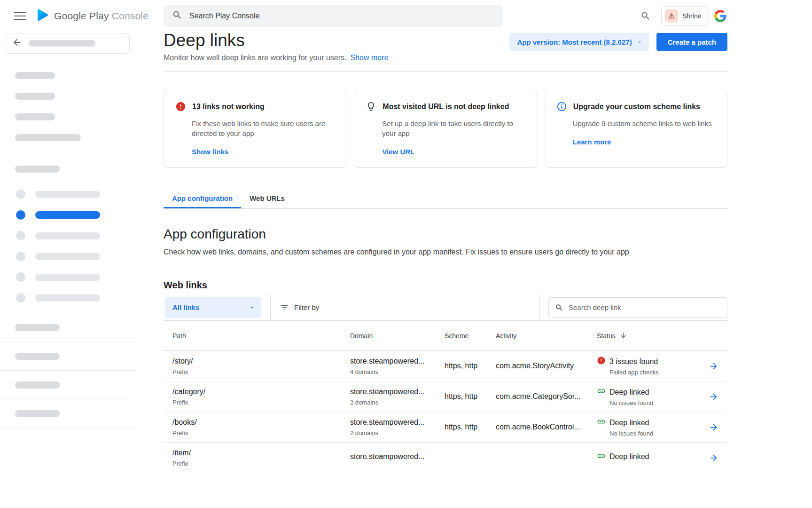 The image size is (812, 508). I want to click on view-url-link: View URL, so click(398, 151).